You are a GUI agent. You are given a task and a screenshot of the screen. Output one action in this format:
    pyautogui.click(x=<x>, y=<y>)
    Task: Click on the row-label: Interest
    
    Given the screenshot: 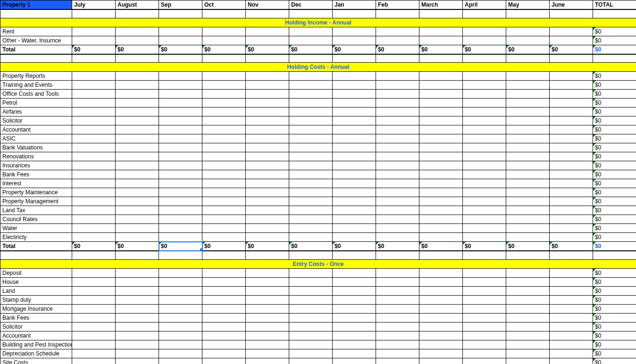 What is the action you would take?
    pyautogui.click(x=36, y=184)
    